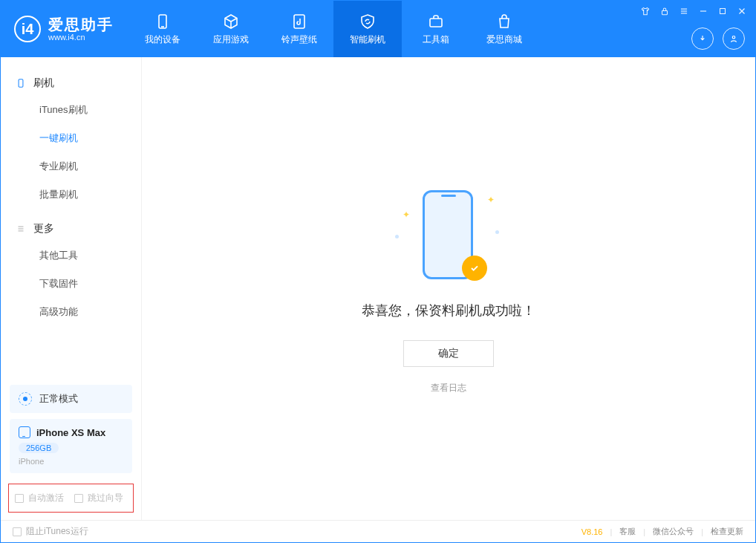 Image resolution: width=756 pixels, height=543 pixels. I want to click on nav-label: 爱思商城, so click(504, 40).